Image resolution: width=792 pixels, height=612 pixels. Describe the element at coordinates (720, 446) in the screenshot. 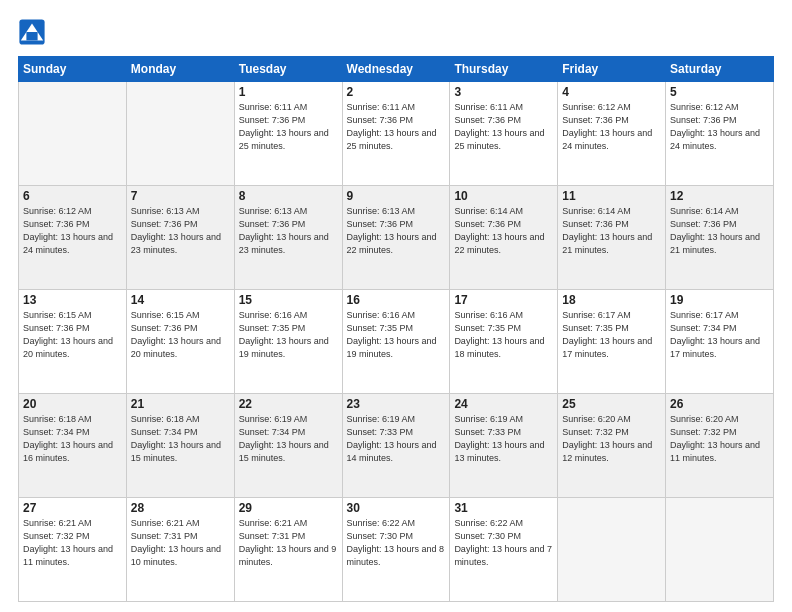

I see `calendar-cell: 26Sunrise: 6:20 AM Sunset: 7:32 PM Dayli…` at that location.